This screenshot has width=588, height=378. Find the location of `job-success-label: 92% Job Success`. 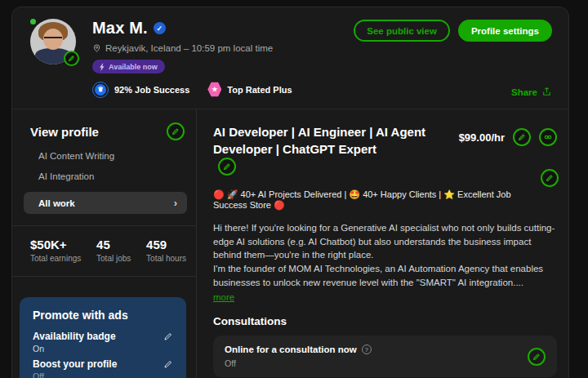

job-success-label: 92% Job Success is located at coordinates (152, 90).